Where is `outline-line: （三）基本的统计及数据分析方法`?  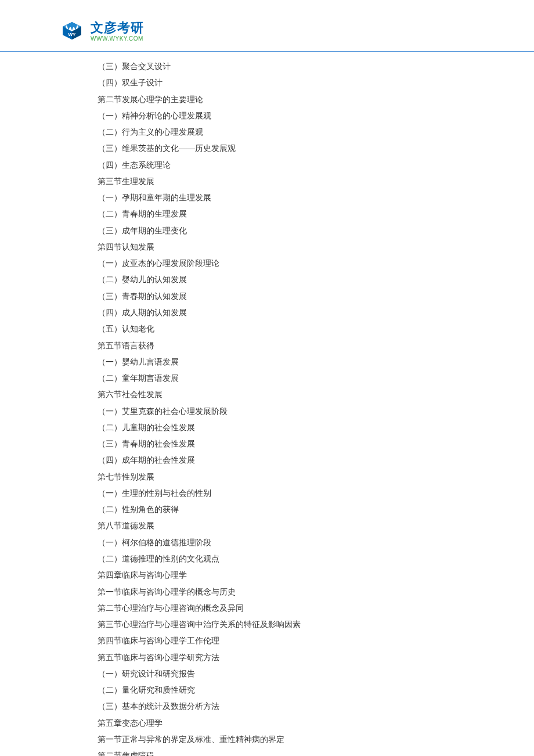 outline-line: （三）基本的统计及数据分析方法 is located at coordinates (316, 707).